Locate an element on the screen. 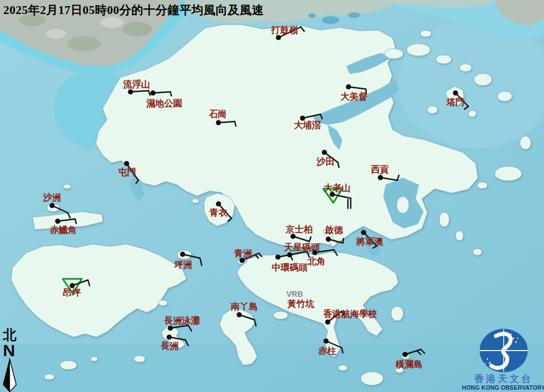 The image size is (544, 392). station-label: 濕地公園 is located at coordinates (164, 104).